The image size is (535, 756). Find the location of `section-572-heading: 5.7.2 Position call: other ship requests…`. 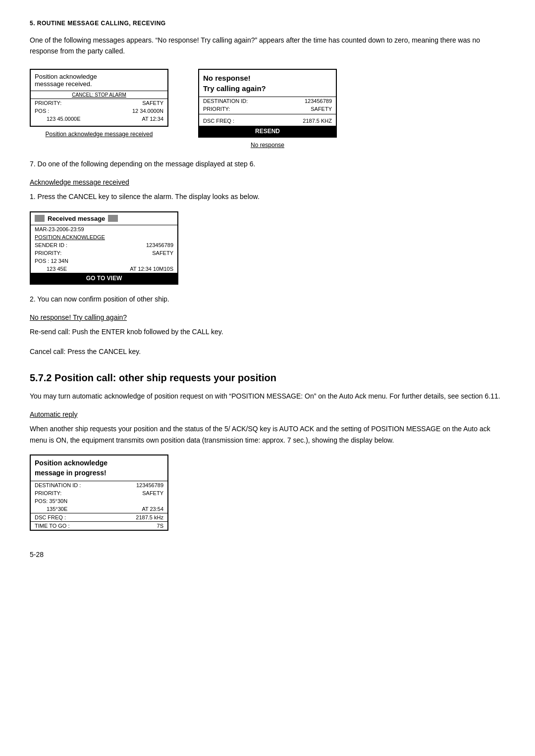

section-572-heading: 5.7.2 Position call: other ship requests… is located at coordinates (268, 378).